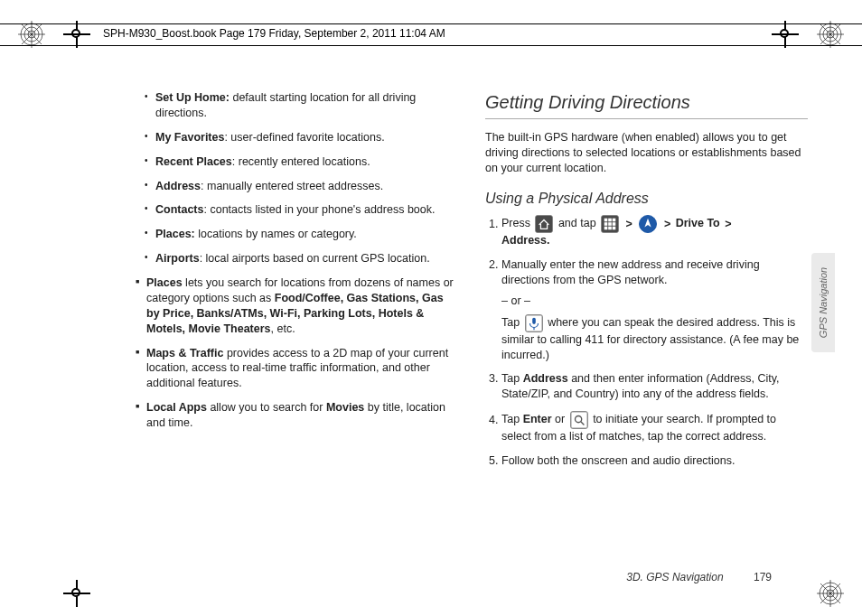 The width and height of the screenshot is (862, 616). What do you see at coordinates (654, 461) in the screenshot?
I see `step-item: Follow both the onscreen and audio direc…` at bounding box center [654, 461].